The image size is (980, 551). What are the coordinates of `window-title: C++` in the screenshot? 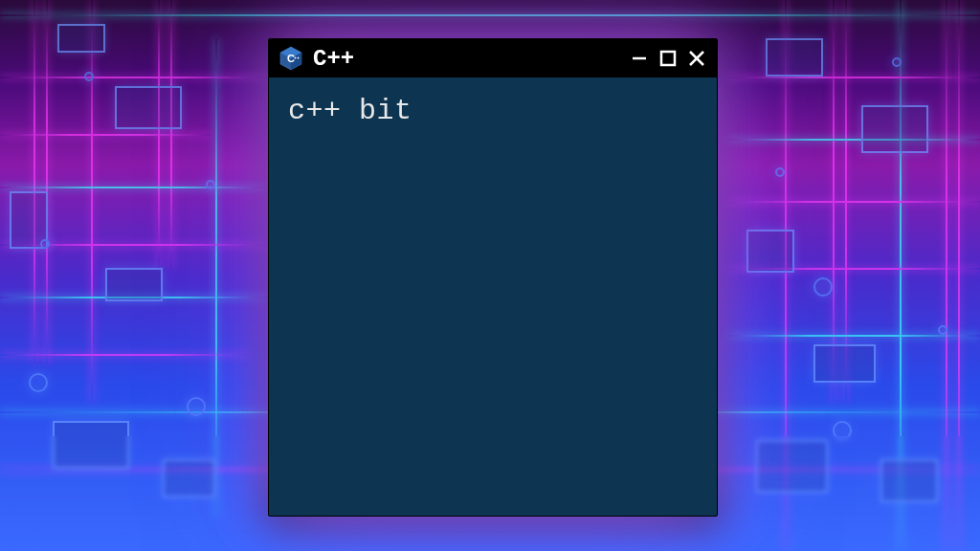 It's located at (466, 59).